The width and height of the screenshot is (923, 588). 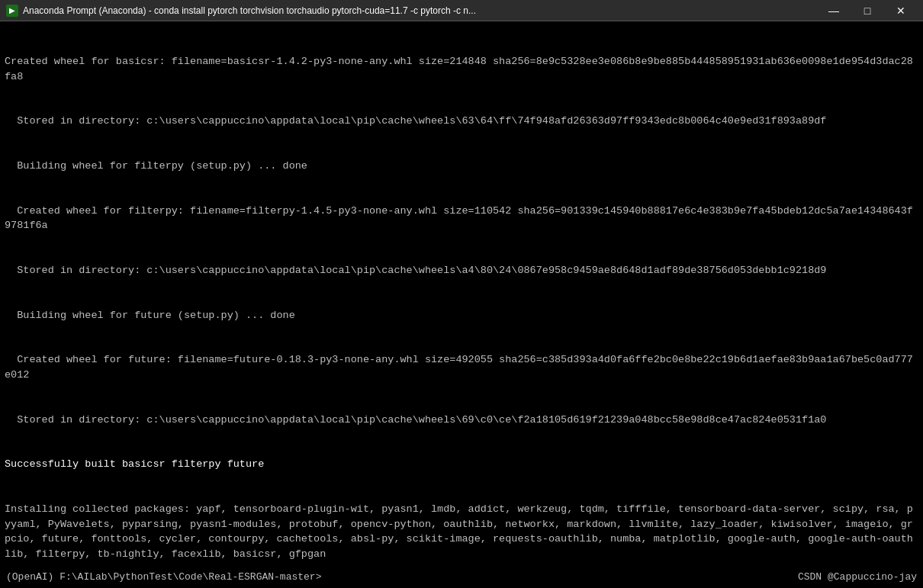 What do you see at coordinates (867, 11) in the screenshot?
I see `maximize-button: □` at bounding box center [867, 11].